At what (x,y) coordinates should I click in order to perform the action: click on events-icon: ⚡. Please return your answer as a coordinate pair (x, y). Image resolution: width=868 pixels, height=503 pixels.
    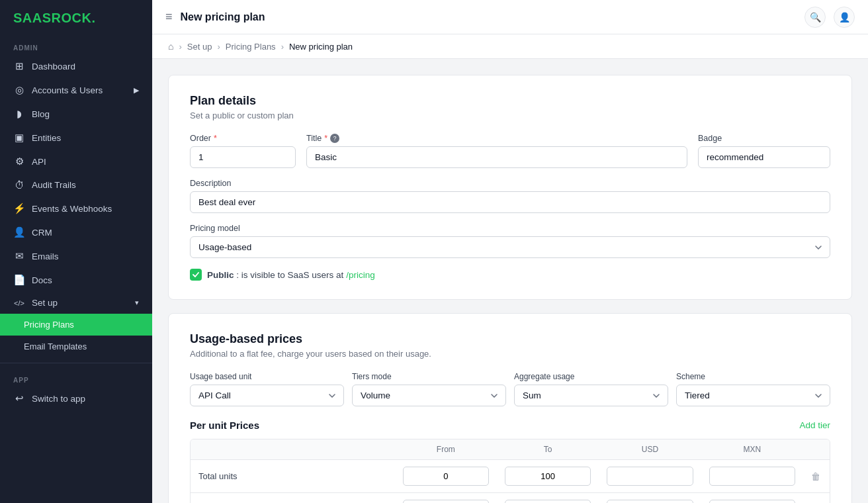
    Looking at the image, I should click on (19, 208).